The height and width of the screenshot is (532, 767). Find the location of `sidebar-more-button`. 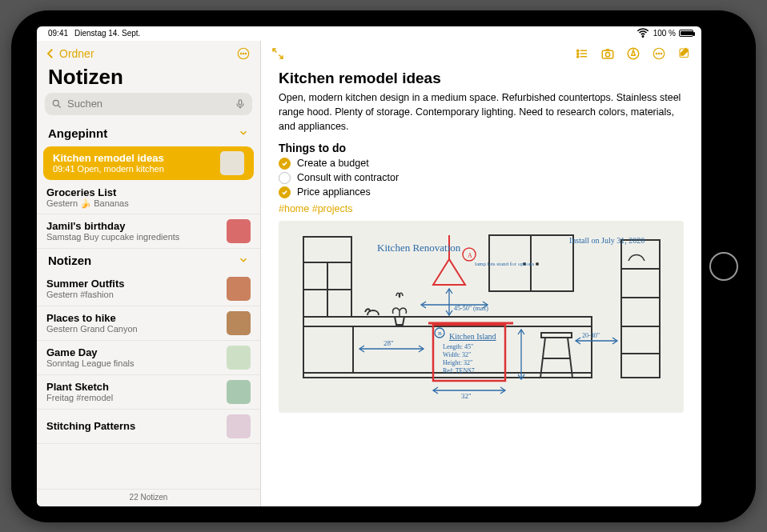

sidebar-more-button is located at coordinates (243, 54).